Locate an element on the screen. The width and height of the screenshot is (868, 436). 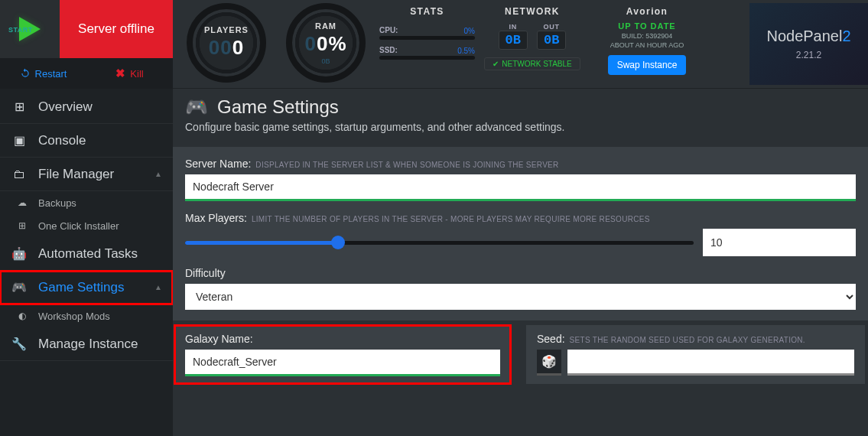
players-value: 0 is located at coordinates (239, 47).